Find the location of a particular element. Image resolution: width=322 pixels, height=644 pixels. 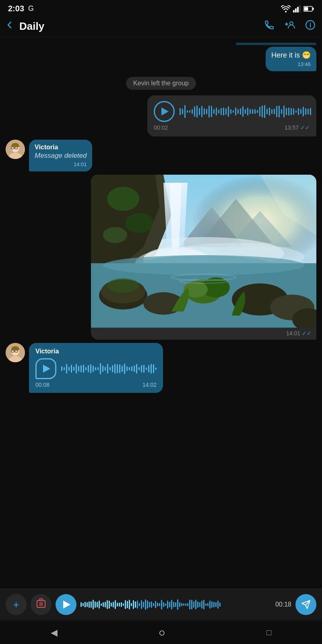

g-icon: G is located at coordinates (31, 9).